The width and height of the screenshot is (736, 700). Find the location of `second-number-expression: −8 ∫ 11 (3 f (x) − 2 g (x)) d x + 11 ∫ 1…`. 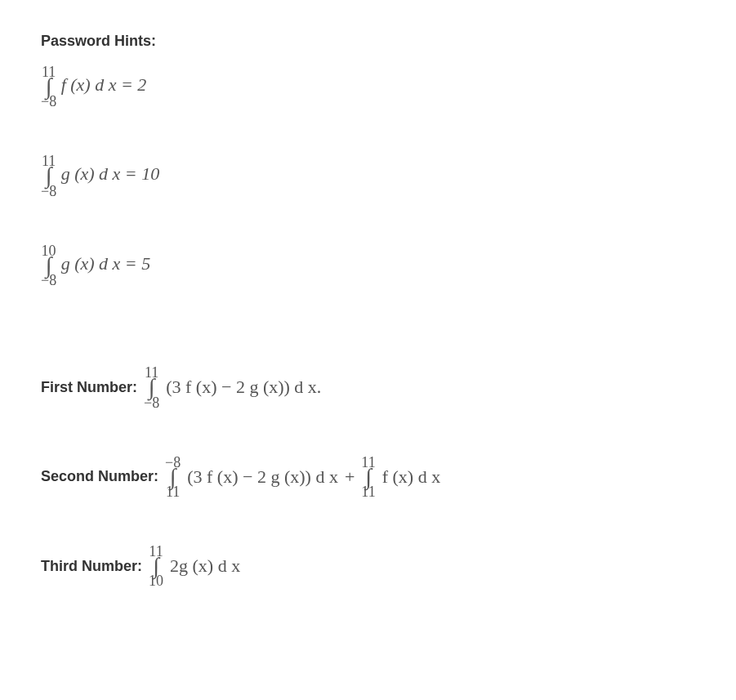

second-number-expression: −8 ∫ 11 (3 f (x) − 2 g (x)) d x + 11 ∫ 1… is located at coordinates (302, 477).